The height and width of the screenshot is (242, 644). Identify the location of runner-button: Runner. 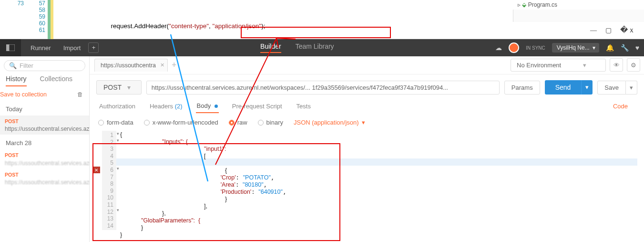
(41, 48).